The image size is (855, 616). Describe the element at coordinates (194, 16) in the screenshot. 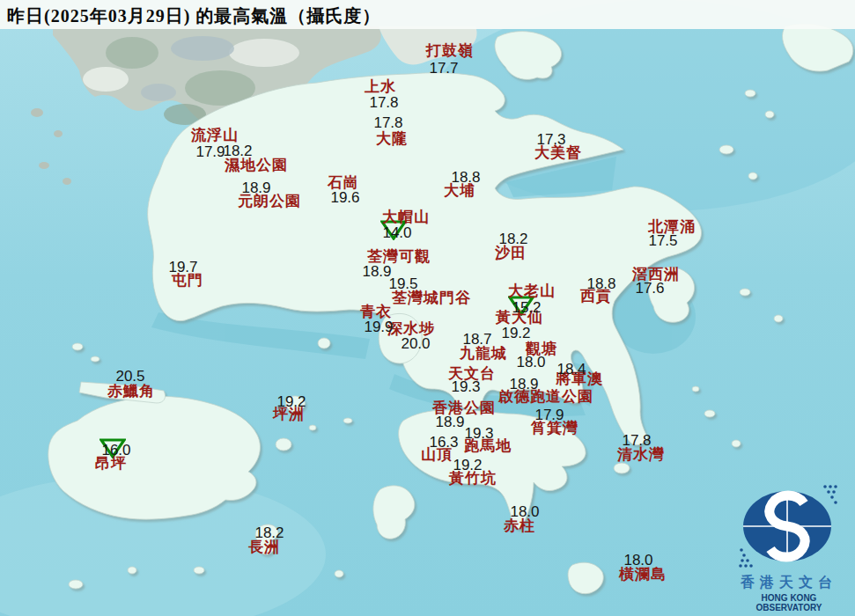

I see `page-title: 昨日(2025年03月29日) 的最高氣溫（攝氏度）` at that location.